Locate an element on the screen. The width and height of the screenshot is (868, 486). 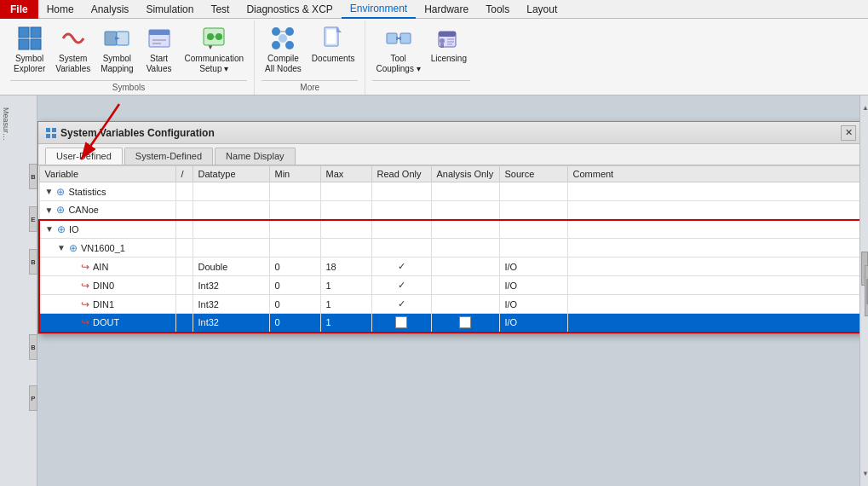
table-row: ▼⊕IO is located at coordinates (451, 229).